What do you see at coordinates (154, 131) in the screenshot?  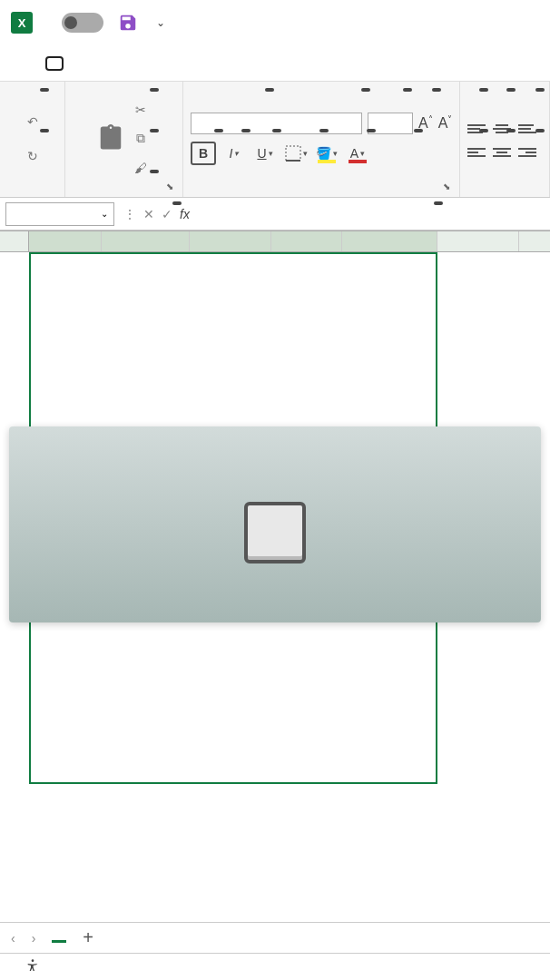 I see `keytip-c` at bounding box center [154, 131].